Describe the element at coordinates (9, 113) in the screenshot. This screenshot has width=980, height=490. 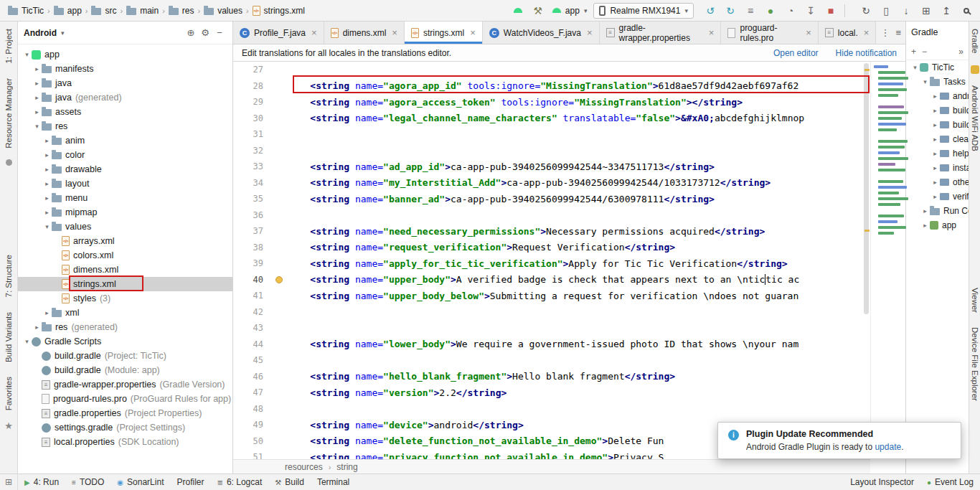
I see `toolwindow-tab-resource-manager: Resource Manager` at that location.